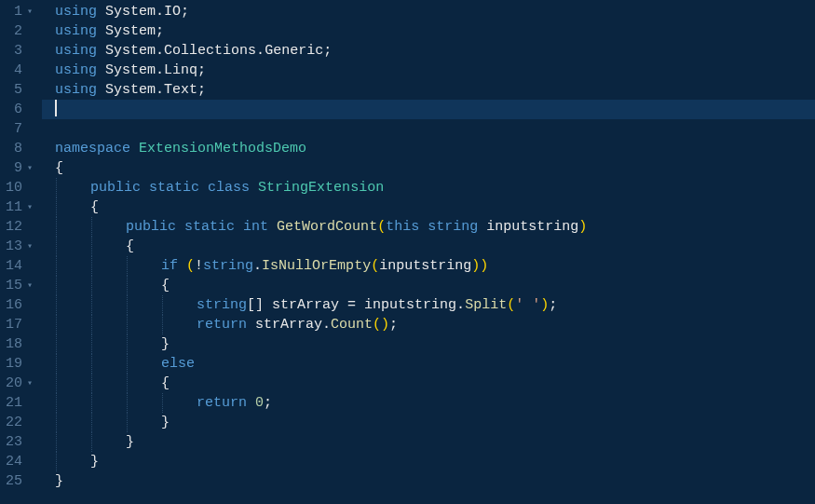  Describe the element at coordinates (428, 50) in the screenshot. I see `code-line: using System.Collections.Generic;` at that location.